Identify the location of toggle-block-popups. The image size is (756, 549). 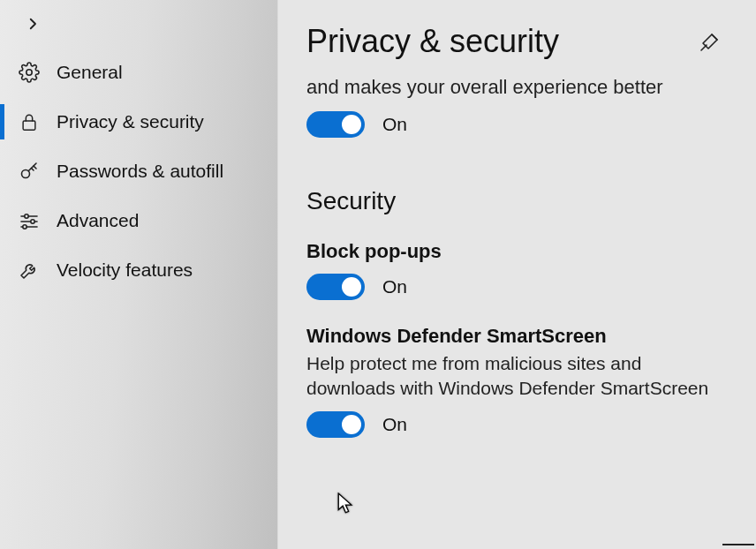
(336, 287).